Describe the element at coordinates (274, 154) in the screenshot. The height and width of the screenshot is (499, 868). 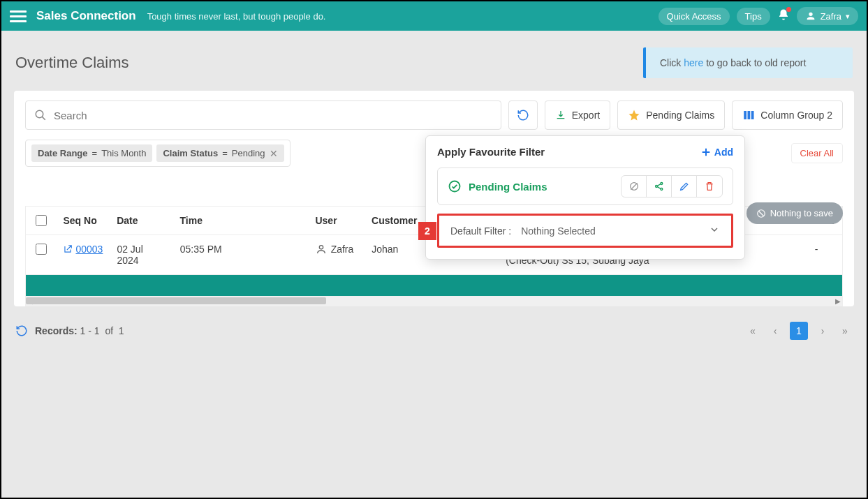
I see `chip-remove-icon: ✕` at that location.